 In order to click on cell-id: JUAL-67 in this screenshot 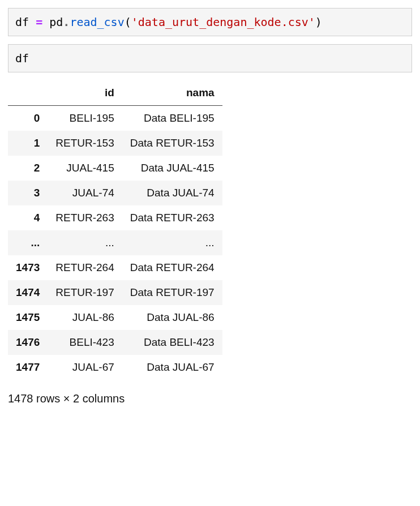, I will do `click(85, 367)`.